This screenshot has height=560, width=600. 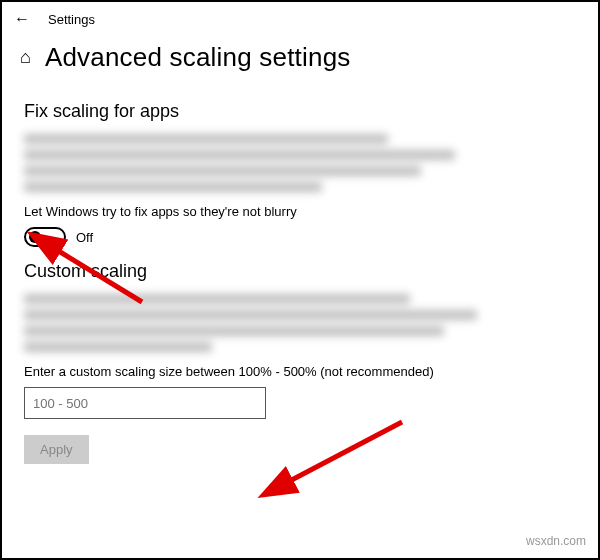 What do you see at coordinates (300, 17) in the screenshot?
I see `header-row: ← Settings` at bounding box center [300, 17].